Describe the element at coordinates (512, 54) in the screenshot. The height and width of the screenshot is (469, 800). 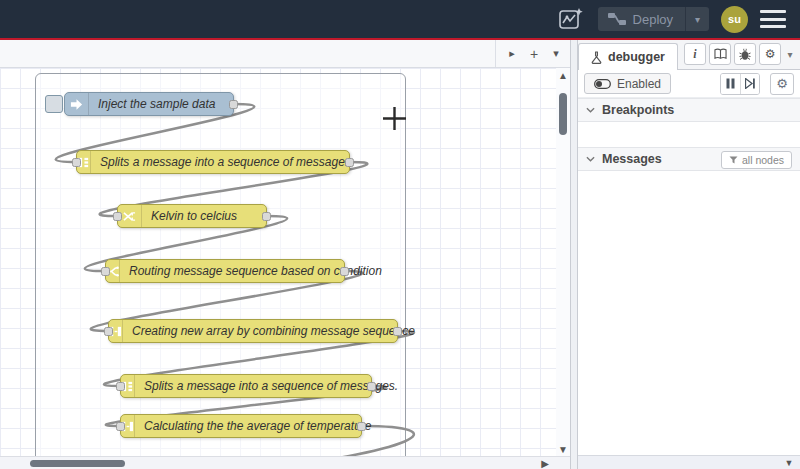
I see `scroll-tabs-right-button: ▸` at that location.